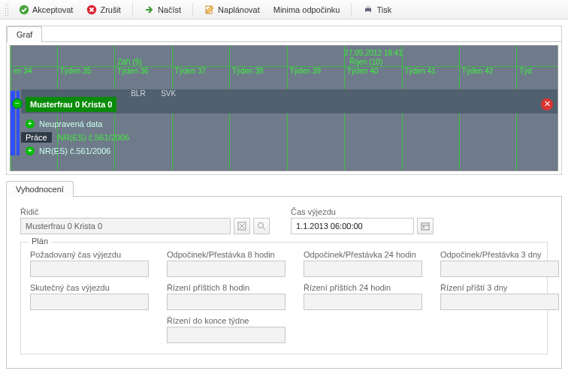 The height and width of the screenshot is (392, 568). Describe the element at coordinates (261, 226) in the screenshot. I see `lookup-button` at that location.